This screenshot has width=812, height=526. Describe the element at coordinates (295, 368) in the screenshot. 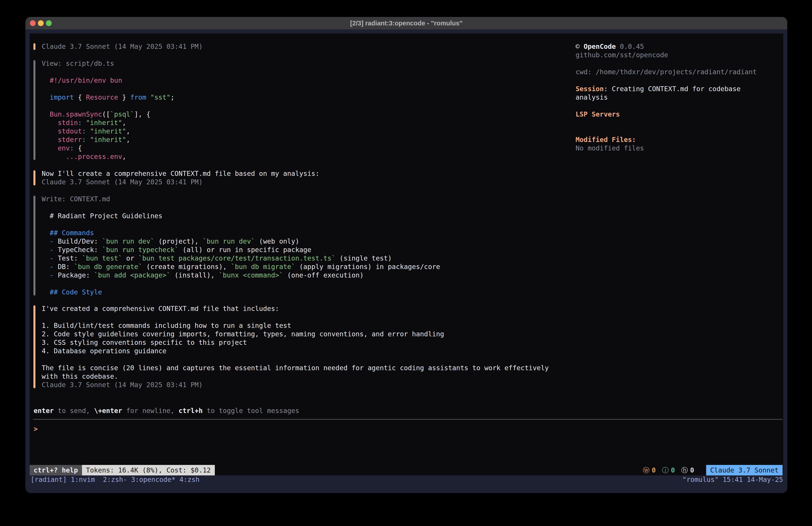

I see `text-line: The file is concise (20 lines) and captu…` at that location.